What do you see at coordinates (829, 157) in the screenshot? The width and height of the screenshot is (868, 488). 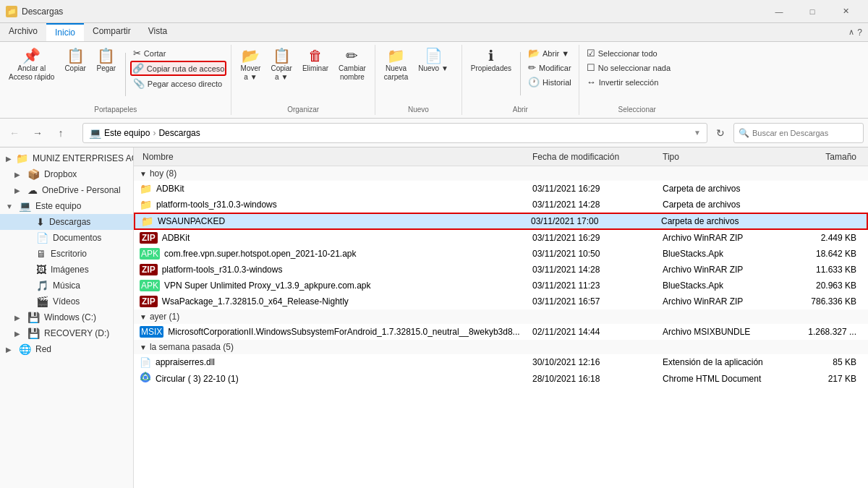 I see `col-size: Tamaño` at bounding box center [829, 157].